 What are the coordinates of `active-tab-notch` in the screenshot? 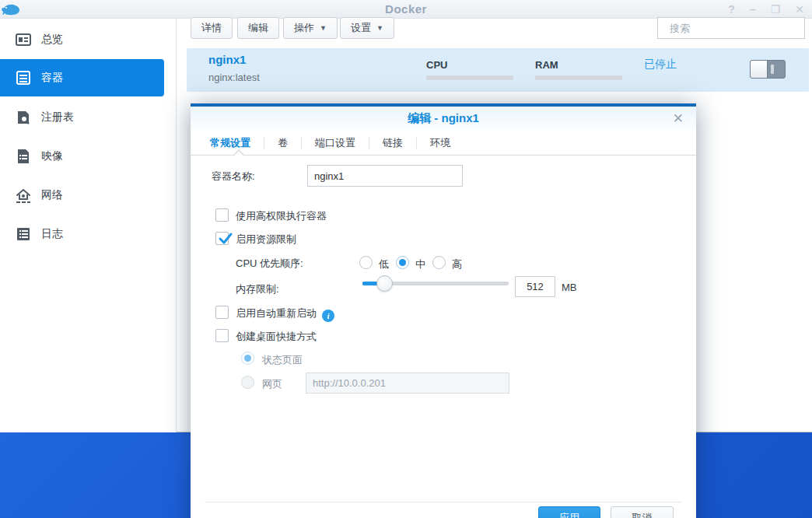 It's located at (239, 154).